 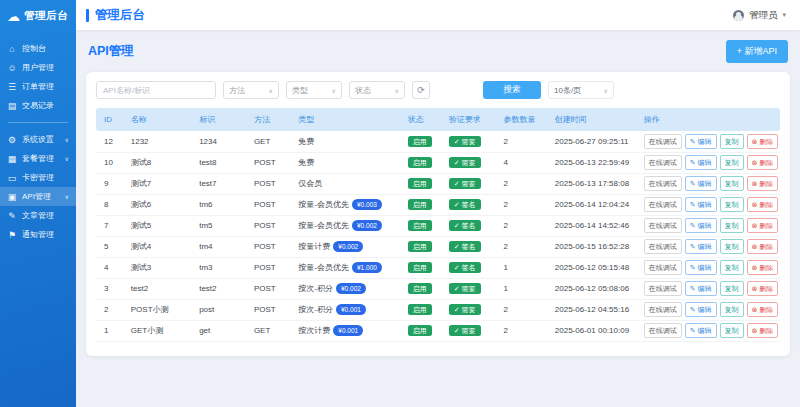 What do you see at coordinates (222, 162) in the screenshot?
I see `cell-slug: test8` at bounding box center [222, 162].